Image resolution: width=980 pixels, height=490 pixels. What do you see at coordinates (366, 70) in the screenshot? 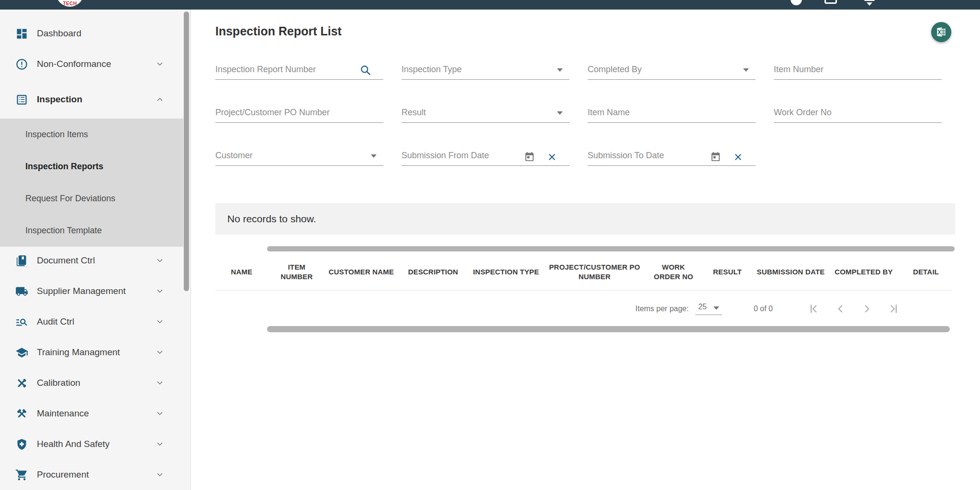
I see `search-icon` at bounding box center [366, 70].